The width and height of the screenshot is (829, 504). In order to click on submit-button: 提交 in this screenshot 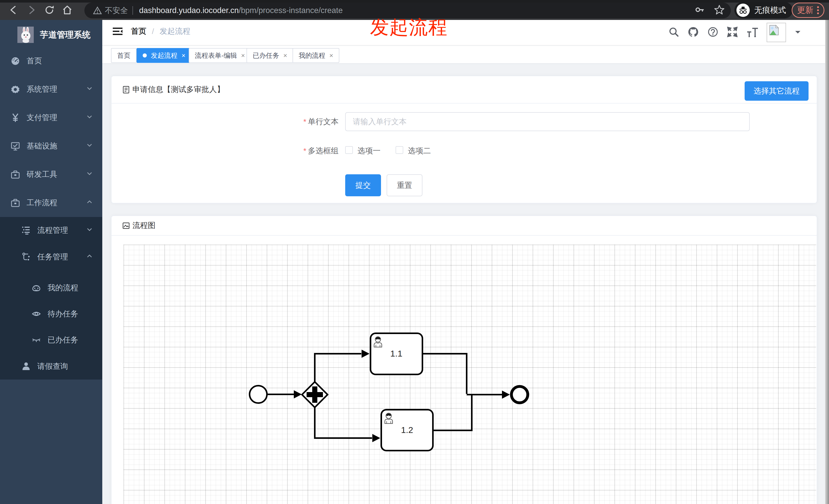, I will do `click(363, 185)`.